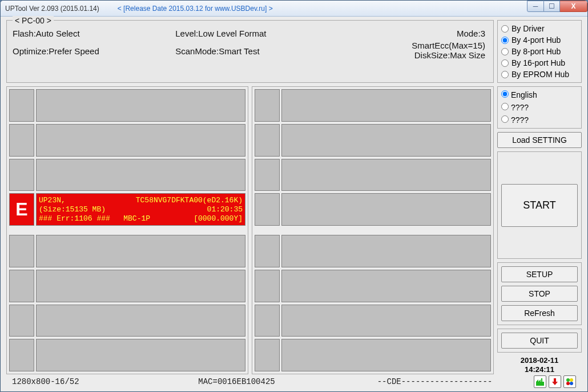 The image size is (588, 392). Describe the element at coordinates (539, 95) in the screenshot. I see `lang-option: English` at that location.